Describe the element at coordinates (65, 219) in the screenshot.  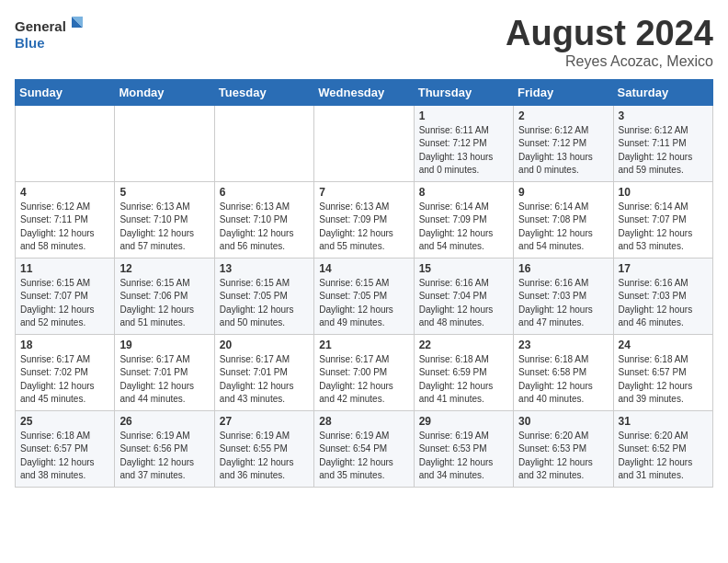
I see `calendar-cell-1-0: 4Sunrise: 6:12 AM Sunset: 7:11 PM Daylig…` at that location.